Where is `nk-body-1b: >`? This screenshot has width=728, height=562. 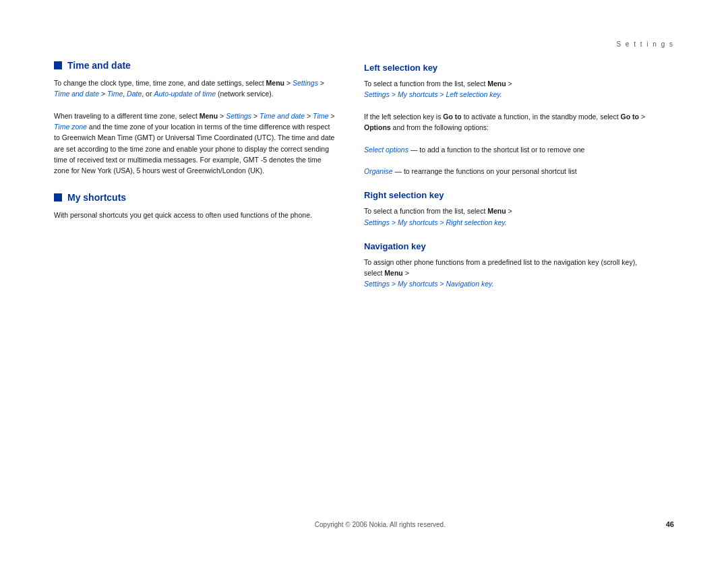 nk-body-1b: > is located at coordinates (406, 273).